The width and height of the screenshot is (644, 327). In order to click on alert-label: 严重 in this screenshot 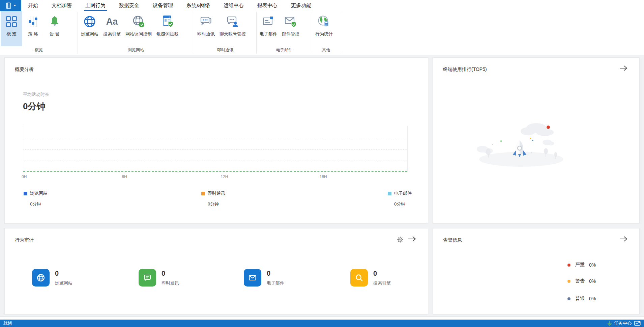, I will do `click(580, 265)`.